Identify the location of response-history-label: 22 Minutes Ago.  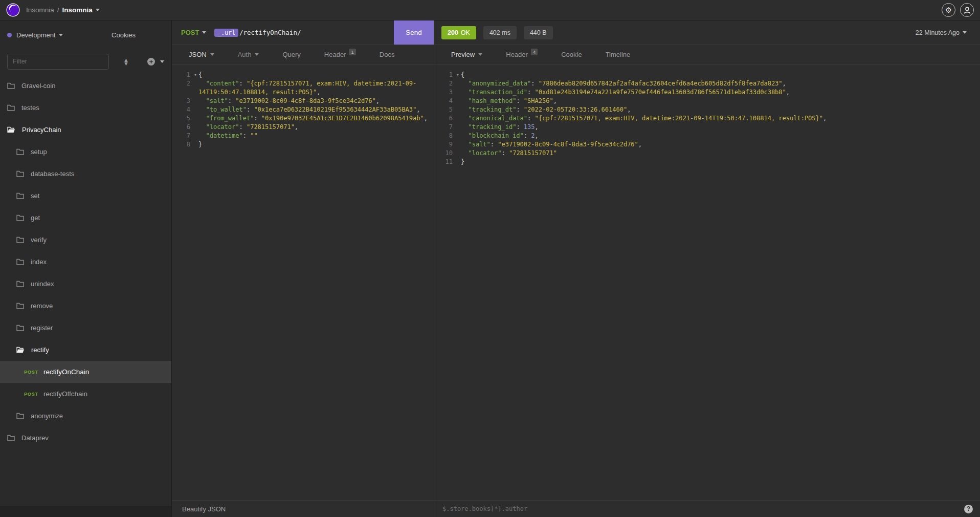
(938, 33).